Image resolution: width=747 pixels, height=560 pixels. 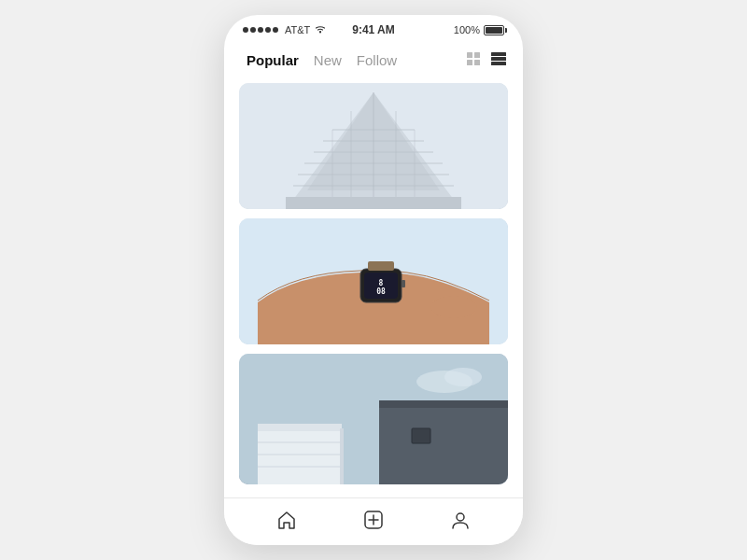 I want to click on tab-popular: Popular, so click(x=273, y=60).